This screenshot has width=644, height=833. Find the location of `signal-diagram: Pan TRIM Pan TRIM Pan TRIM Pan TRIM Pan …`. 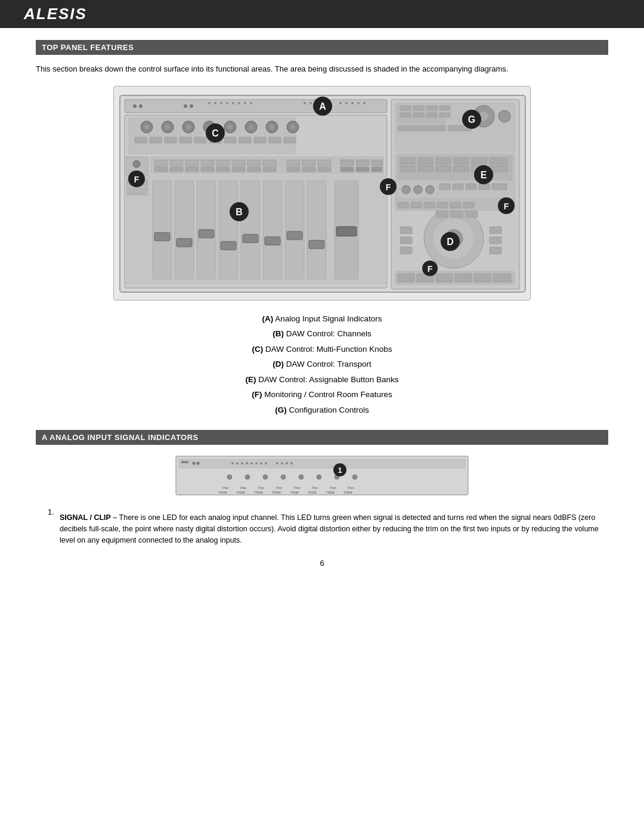

signal-diagram: Pan TRIM Pan TRIM Pan TRIM Pan TRIM Pan … is located at coordinates (322, 476).